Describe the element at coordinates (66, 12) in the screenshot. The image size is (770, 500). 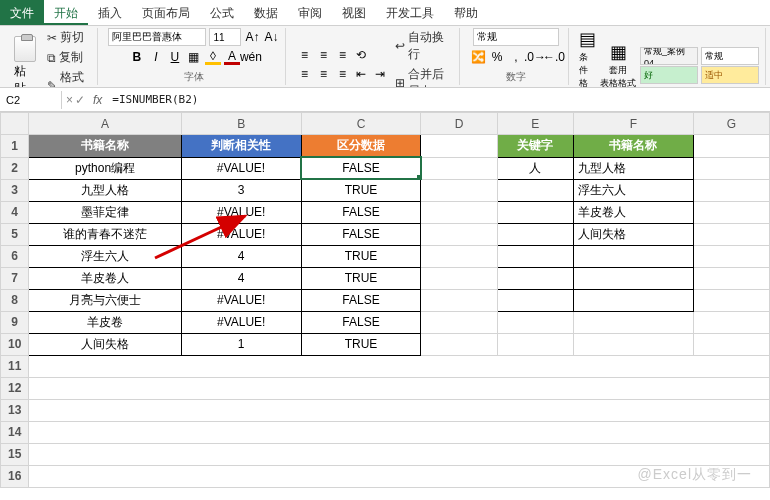
I see `tab-home: 开始` at that location.